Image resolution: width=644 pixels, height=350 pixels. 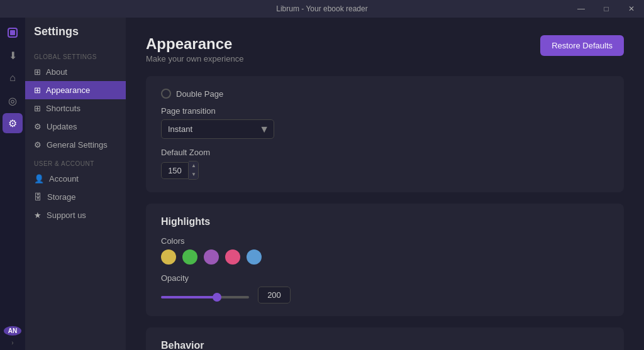 I want to click on storage-label: Storage, so click(x=62, y=197).